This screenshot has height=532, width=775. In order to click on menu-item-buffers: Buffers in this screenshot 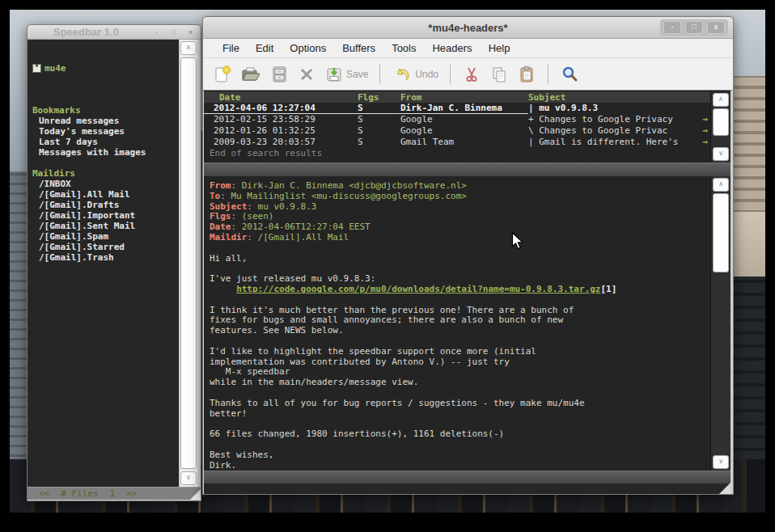, I will do `click(359, 49)`.